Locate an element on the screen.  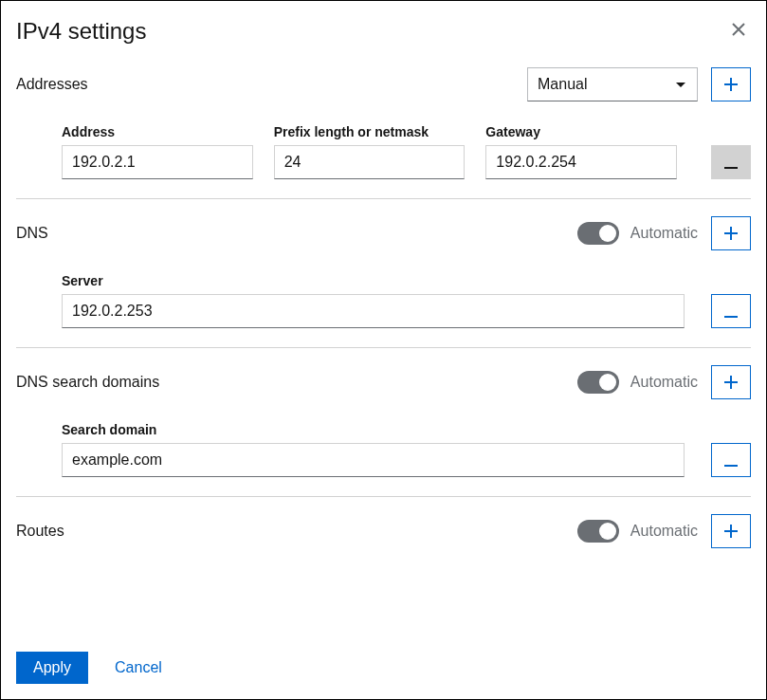
address-column-label: Address is located at coordinates (157, 132).